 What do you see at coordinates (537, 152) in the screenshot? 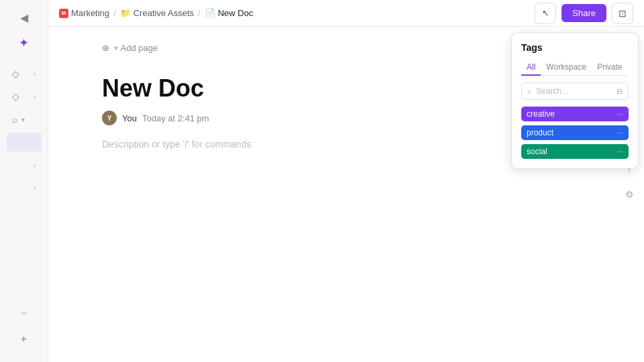
I see `tag-social-label: social` at bounding box center [537, 152].